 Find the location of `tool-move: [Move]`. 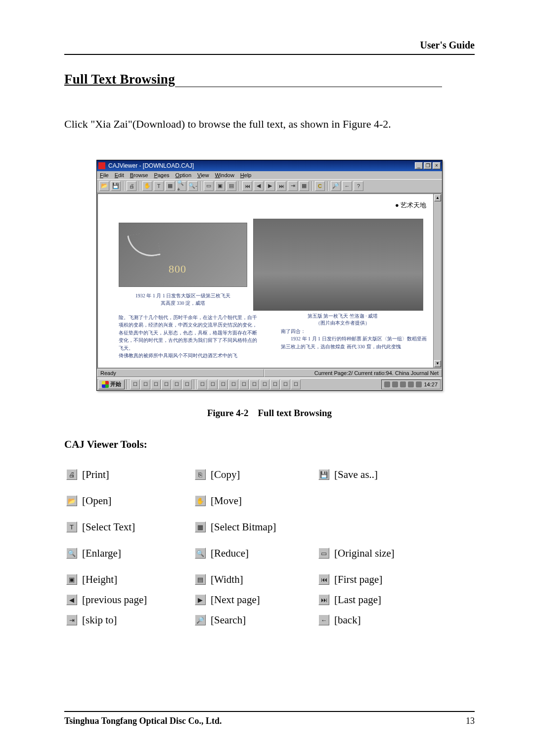

tool-move: [Move] is located at coordinates (226, 501).